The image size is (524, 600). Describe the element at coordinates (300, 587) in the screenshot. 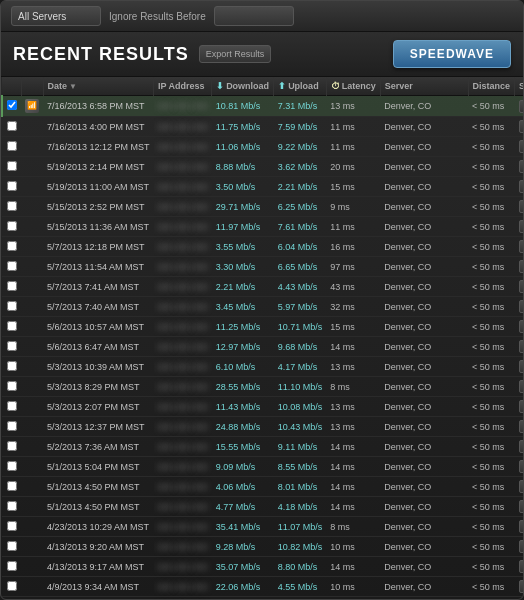

I see `cell-upload: 4.55 Mb/s` at that location.